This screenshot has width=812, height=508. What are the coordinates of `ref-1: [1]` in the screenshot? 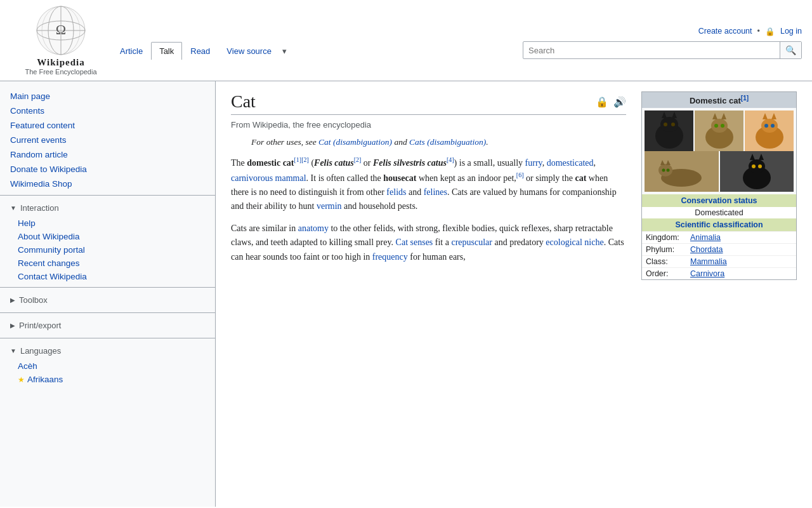 It's located at (298, 160).